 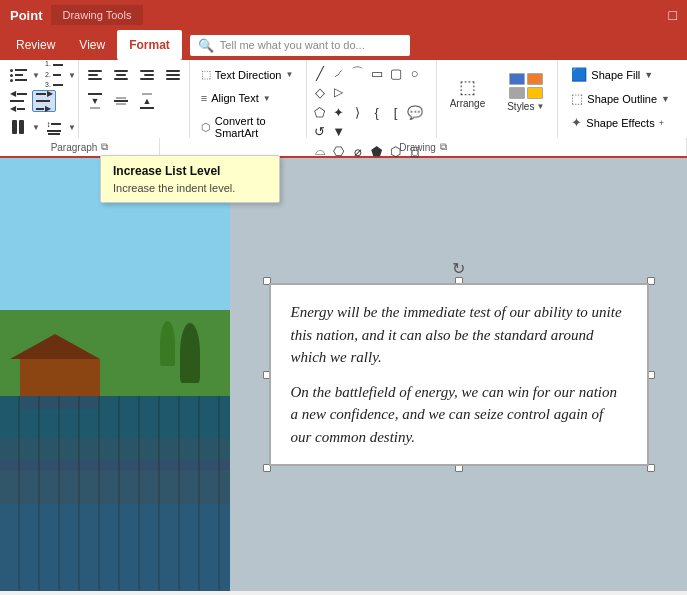 What do you see at coordinates (415, 112) in the screenshot?
I see `callout-shape: 💬` at bounding box center [415, 112].